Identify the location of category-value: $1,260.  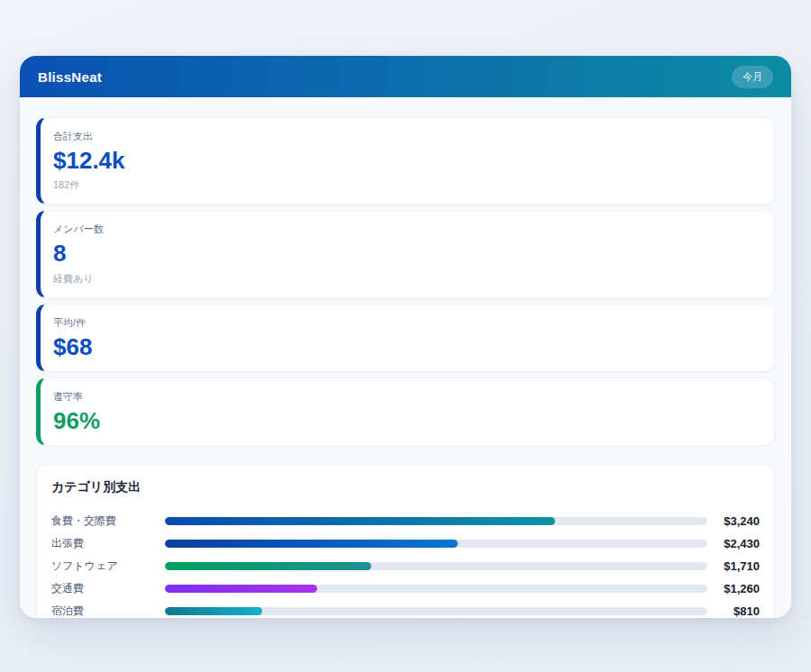
(736, 589).